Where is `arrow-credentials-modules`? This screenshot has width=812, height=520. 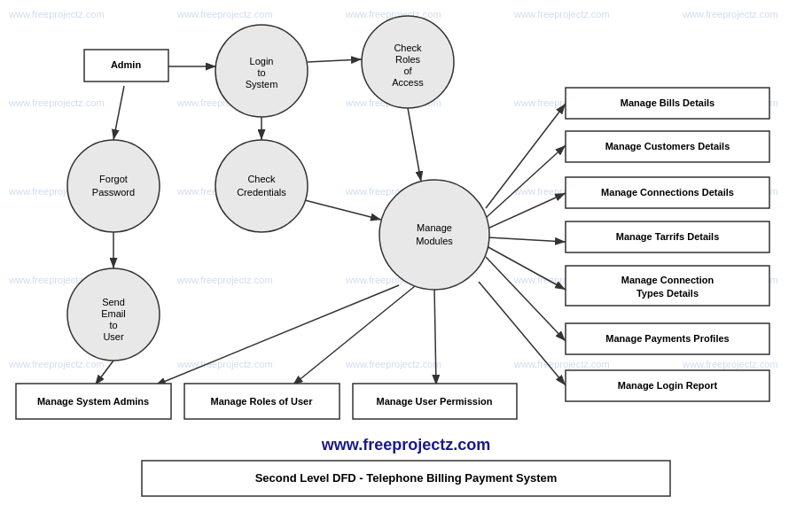 arrow-credentials-modules is located at coordinates (341, 209).